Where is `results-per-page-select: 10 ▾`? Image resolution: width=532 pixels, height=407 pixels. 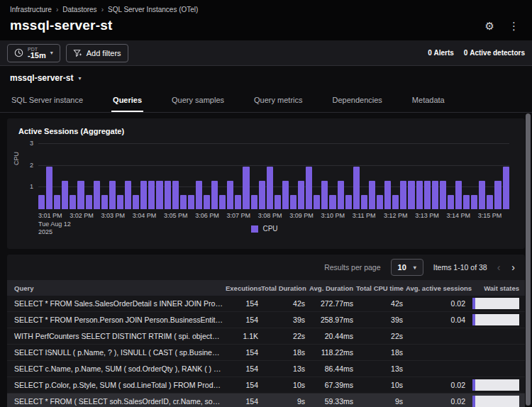 results-per-page-select: 10 ▾ is located at coordinates (407, 267).